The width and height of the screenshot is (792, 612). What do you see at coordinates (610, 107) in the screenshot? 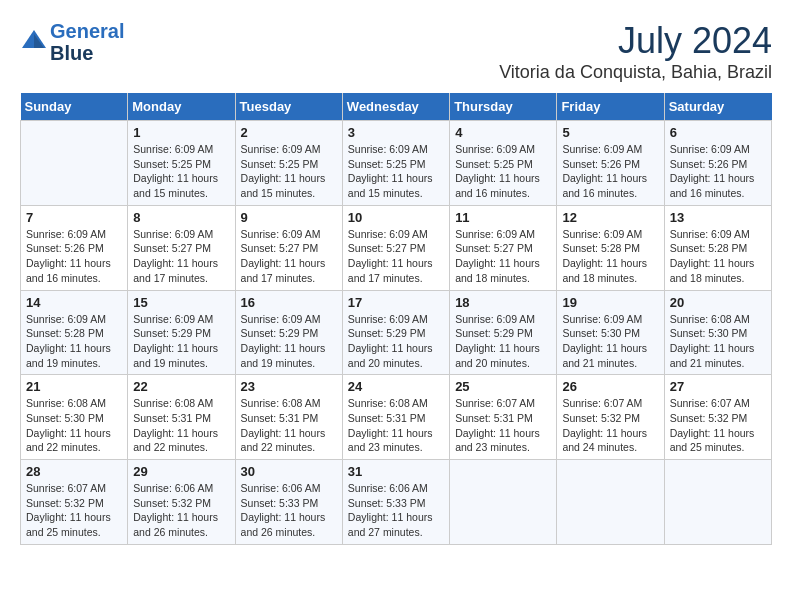
I see `weekday-header: Friday` at bounding box center [610, 107].